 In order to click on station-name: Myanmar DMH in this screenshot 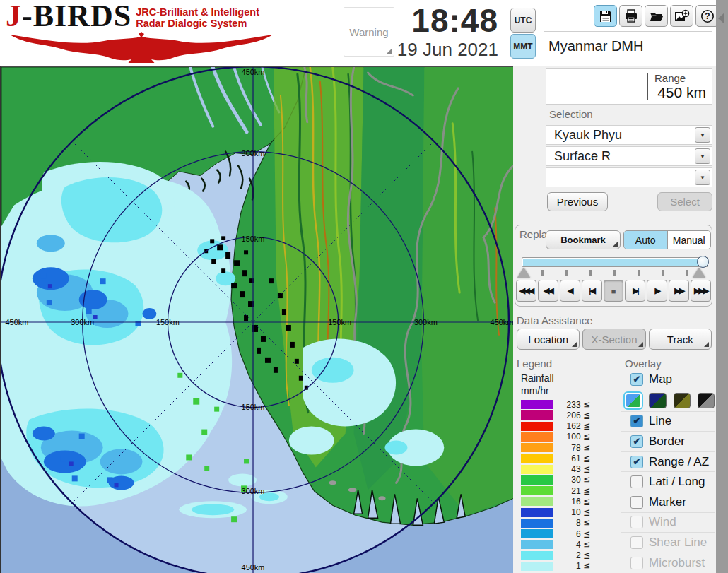, I will do `click(596, 47)`.